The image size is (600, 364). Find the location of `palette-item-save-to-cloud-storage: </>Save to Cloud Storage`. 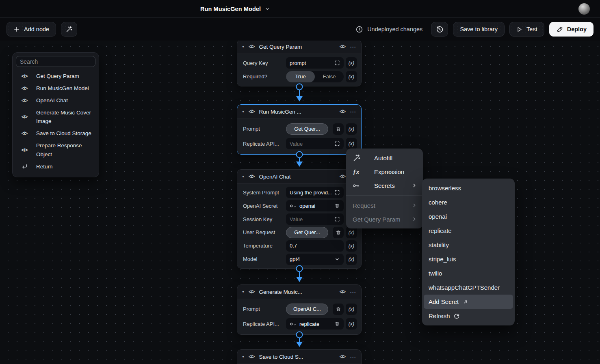

palette-item-save-to-cloud-storage: </>Save to Cloud Storage is located at coordinates (56, 134).